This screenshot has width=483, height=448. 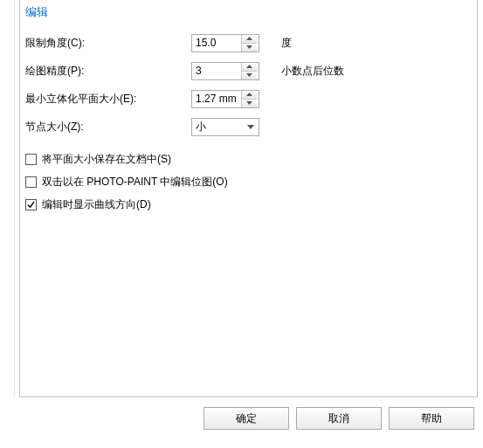 What do you see at coordinates (248, 127) in the screenshot?
I see `row-node-size: 节点大小(Z): 小` at bounding box center [248, 127].